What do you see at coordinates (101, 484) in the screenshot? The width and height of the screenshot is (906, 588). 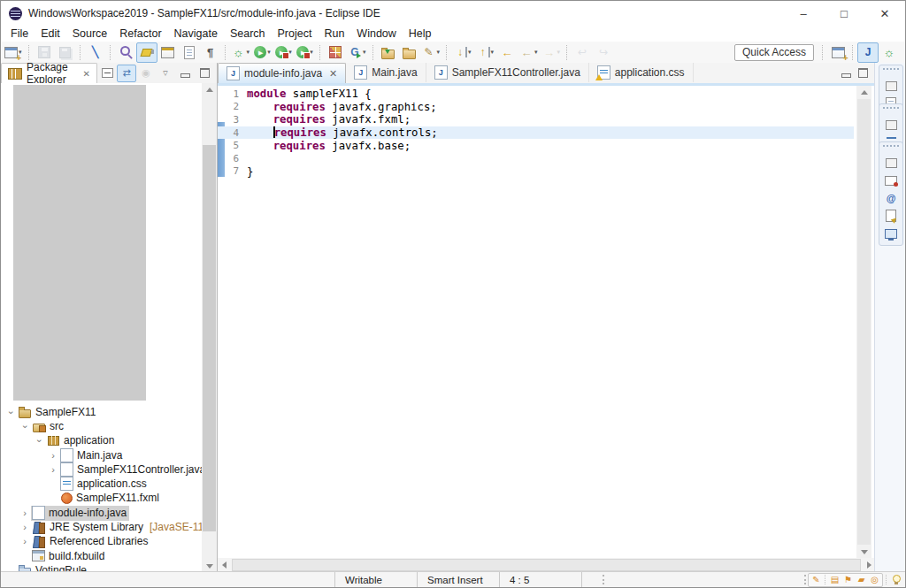 I see `tree-item-application-css: ›application.css` at bounding box center [101, 484].